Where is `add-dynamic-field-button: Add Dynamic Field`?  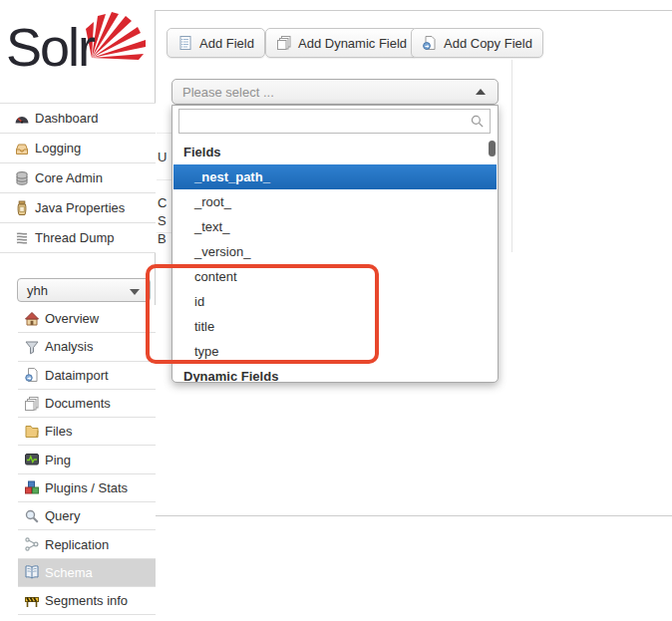
add-dynamic-field-button: Add Dynamic Field is located at coordinates (341, 43).